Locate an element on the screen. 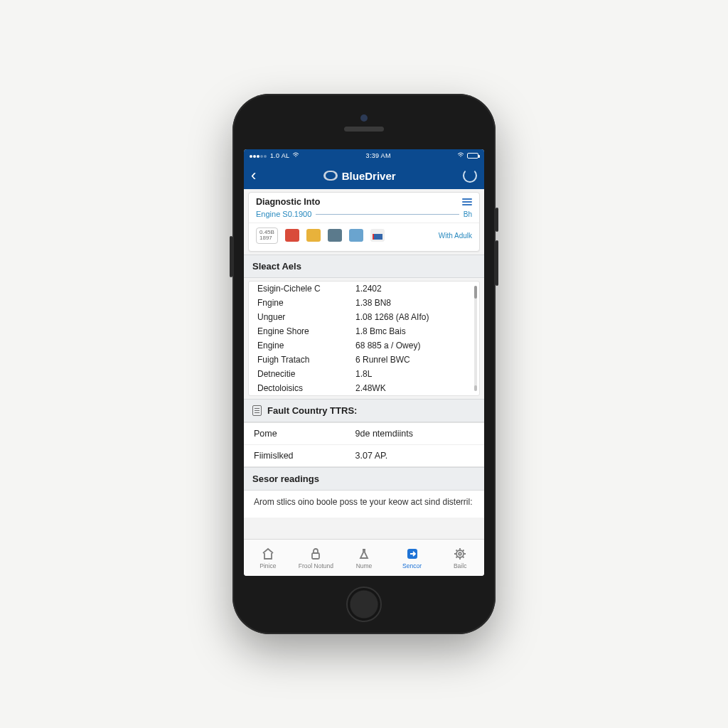  sleact-list: Esigin-Cichele C1.2402 Fngine1.38 BN8 Un… is located at coordinates (364, 338).